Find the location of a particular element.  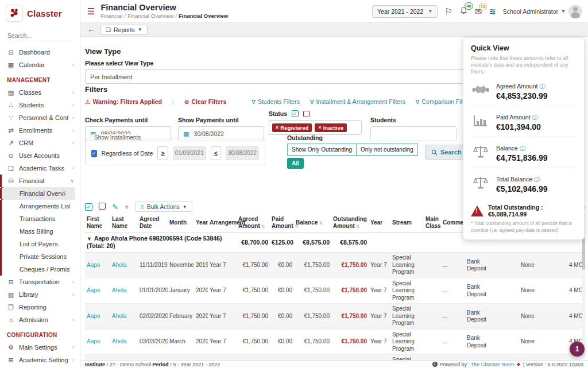

deselect-rows-icon is located at coordinates (102, 207).